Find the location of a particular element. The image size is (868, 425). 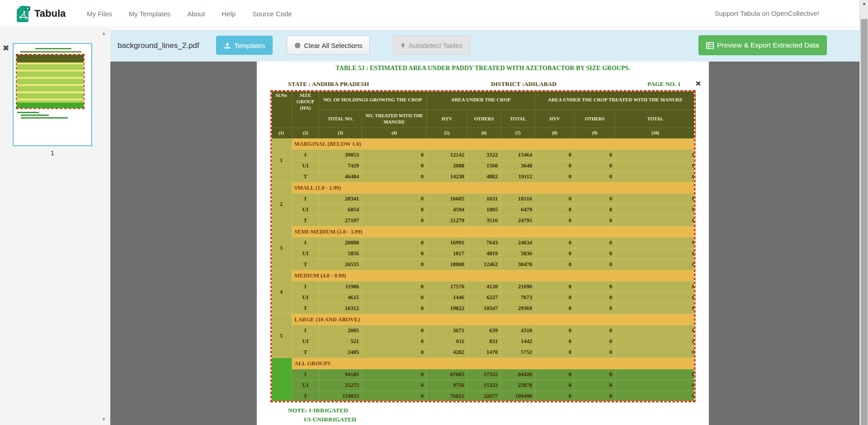

tabula-logo-icon is located at coordinates (24, 14).